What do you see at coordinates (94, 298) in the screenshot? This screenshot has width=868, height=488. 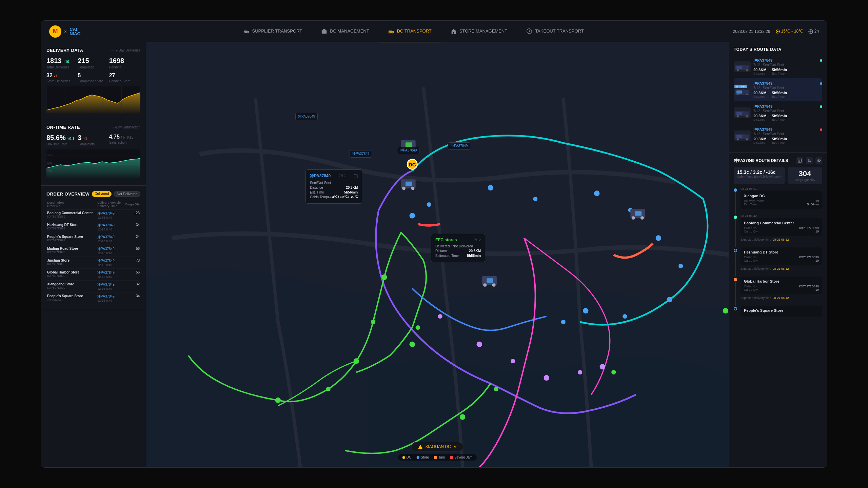 I see `table-row: People's Square Store 冲PA37849 冲PA37849 …` at bounding box center [94, 298].